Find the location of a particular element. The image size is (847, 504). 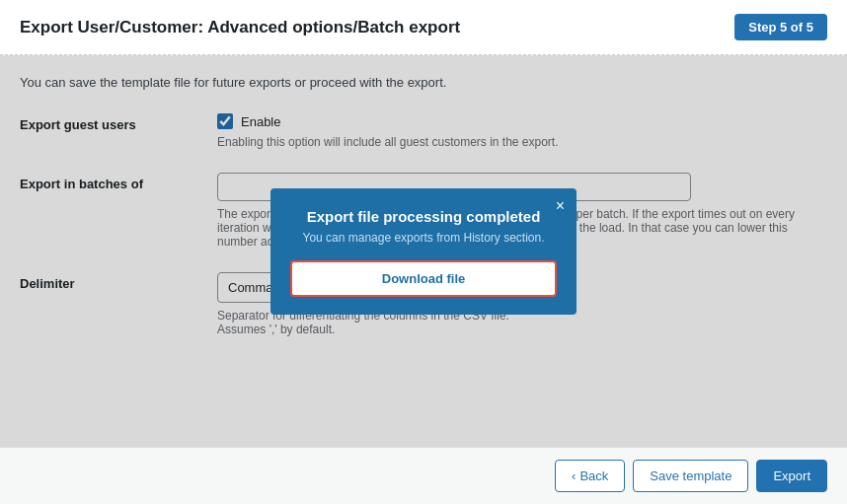

chevron-left-icon: ‹ is located at coordinates (574, 475).